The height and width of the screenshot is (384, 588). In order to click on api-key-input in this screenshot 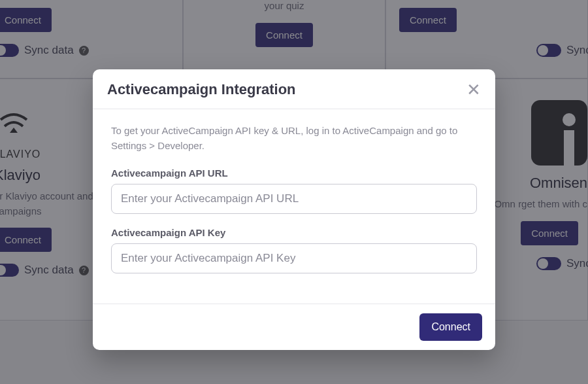, I will do `click(294, 258)`.